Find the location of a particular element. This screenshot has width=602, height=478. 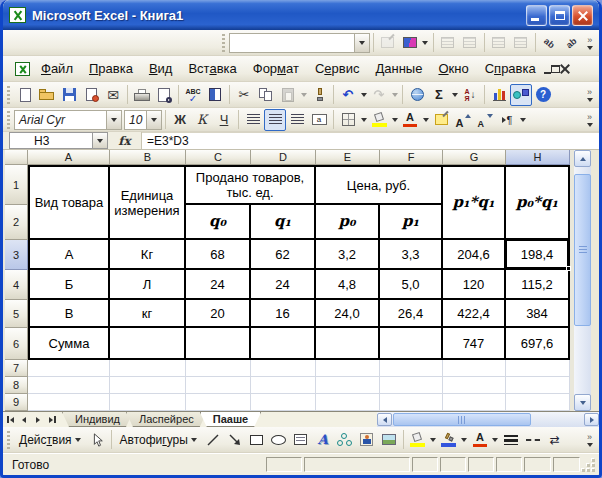

row-header-2: 2 is located at coordinates (16, 222).